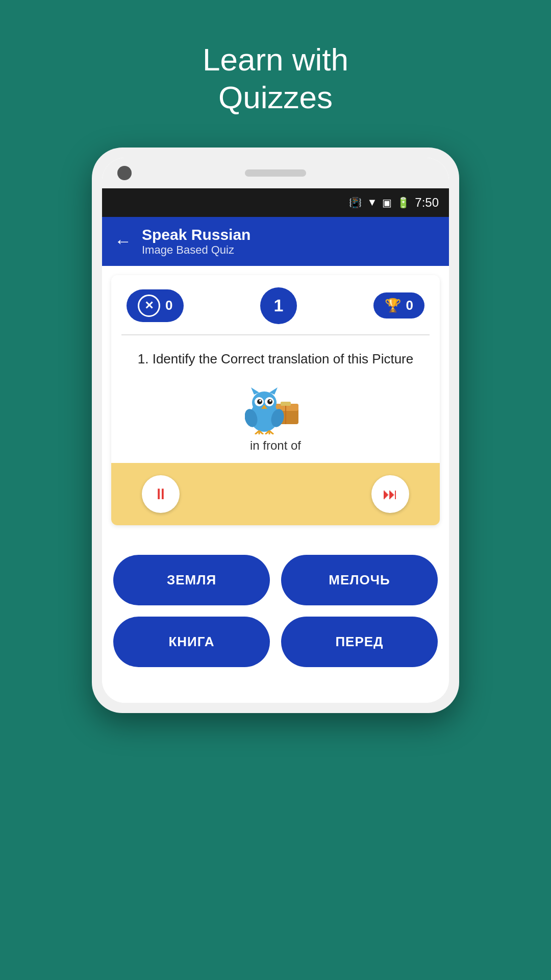 The height and width of the screenshot is (980, 551). I want to click on back-button: ←, so click(123, 241).